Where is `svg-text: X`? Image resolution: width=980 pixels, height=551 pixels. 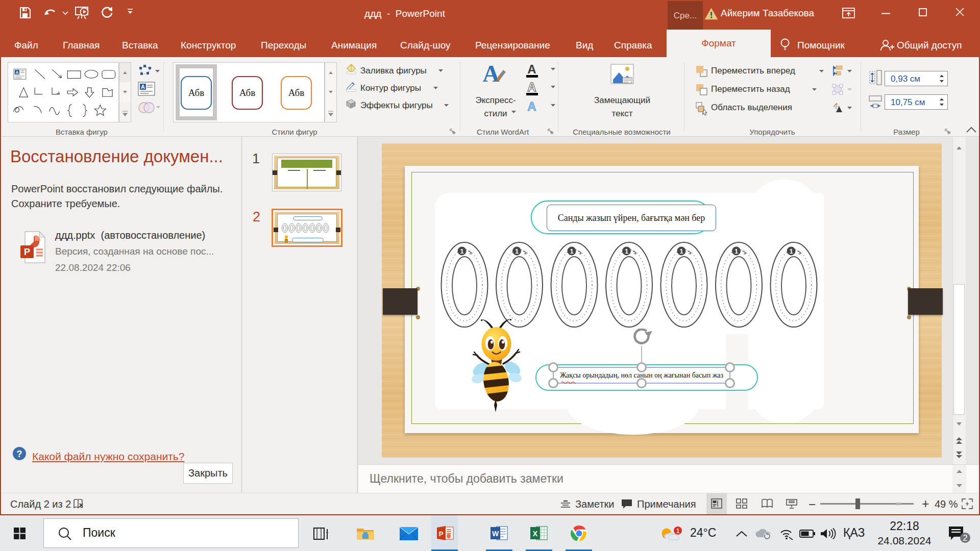 svg-text: X is located at coordinates (535, 534).